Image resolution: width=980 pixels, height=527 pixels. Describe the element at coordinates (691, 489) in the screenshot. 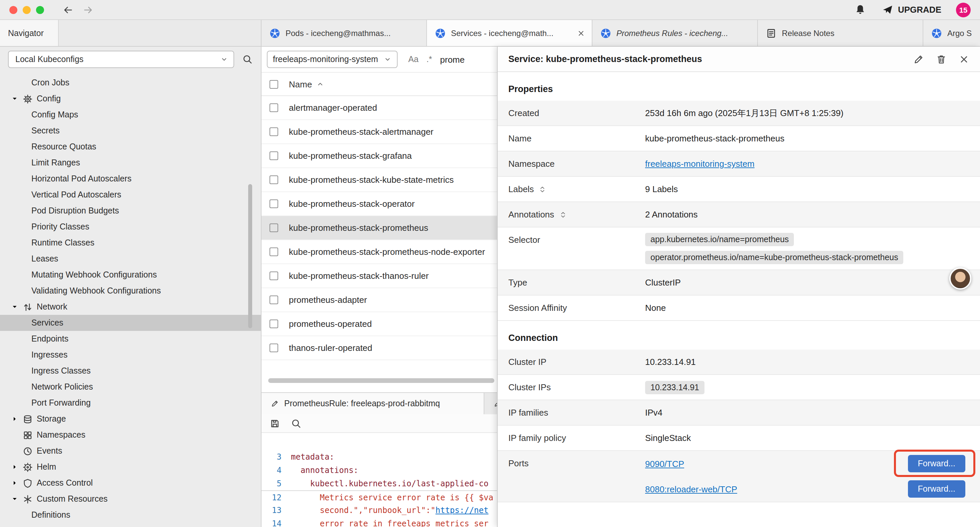

I see `port-link: 8080:reloader-web/TCP` at that location.